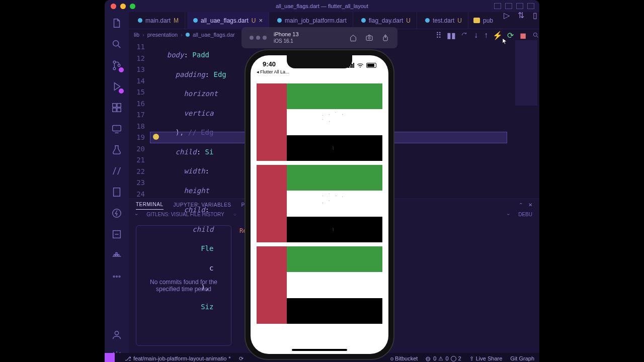 This screenshot has height=362, width=644. Describe the element at coordinates (117, 187) in the screenshot. I see `activity-bar` at that location.